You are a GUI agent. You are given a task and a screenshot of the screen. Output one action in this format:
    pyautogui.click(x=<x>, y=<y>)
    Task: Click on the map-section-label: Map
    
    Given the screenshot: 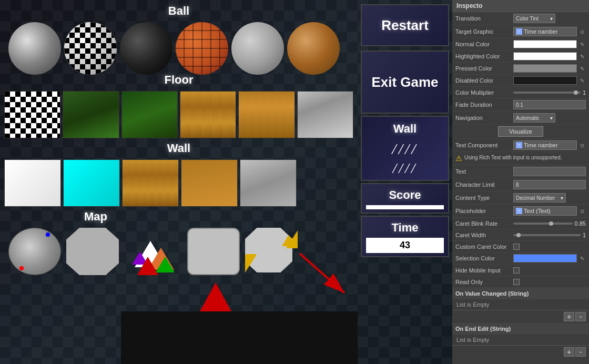 What is the action you would take?
    pyautogui.click(x=179, y=217)
    